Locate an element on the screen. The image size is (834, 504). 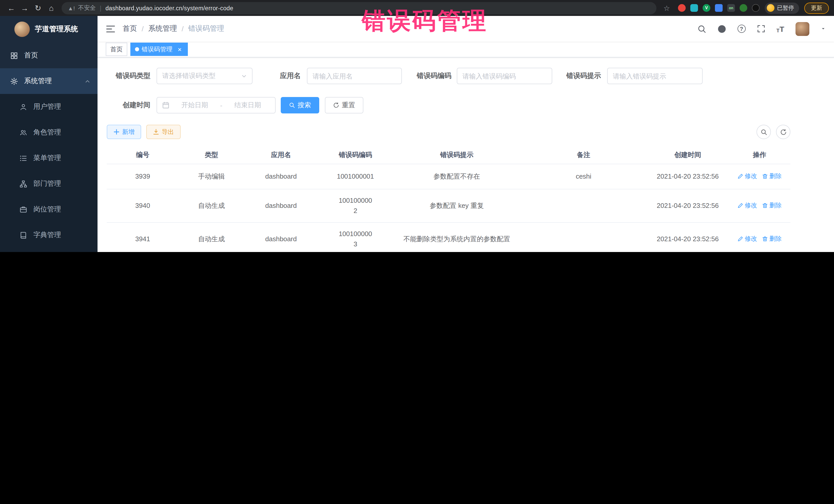
menu-list-icon is located at coordinates (23, 158).